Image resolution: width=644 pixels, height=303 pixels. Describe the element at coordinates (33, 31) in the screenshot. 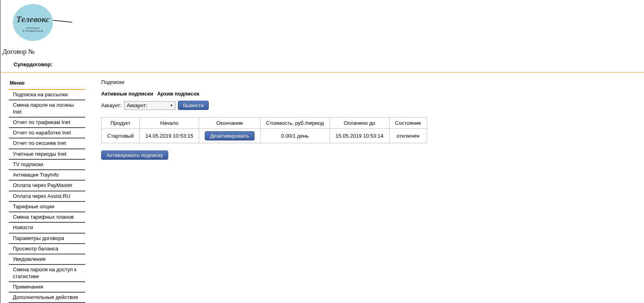

I see `brand-tagline-2: В КАЖДЫЙ ДОМ` at that location.